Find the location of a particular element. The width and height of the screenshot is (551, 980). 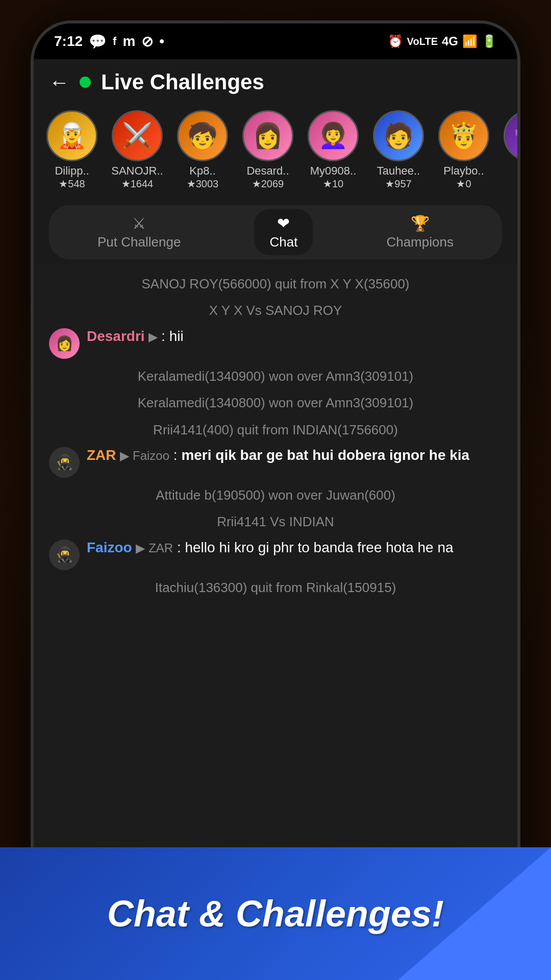

chat-msg-zar: 🥷 ZAR ▶ Faizoo : meri qik bar ge bat hui… is located at coordinates (276, 462).